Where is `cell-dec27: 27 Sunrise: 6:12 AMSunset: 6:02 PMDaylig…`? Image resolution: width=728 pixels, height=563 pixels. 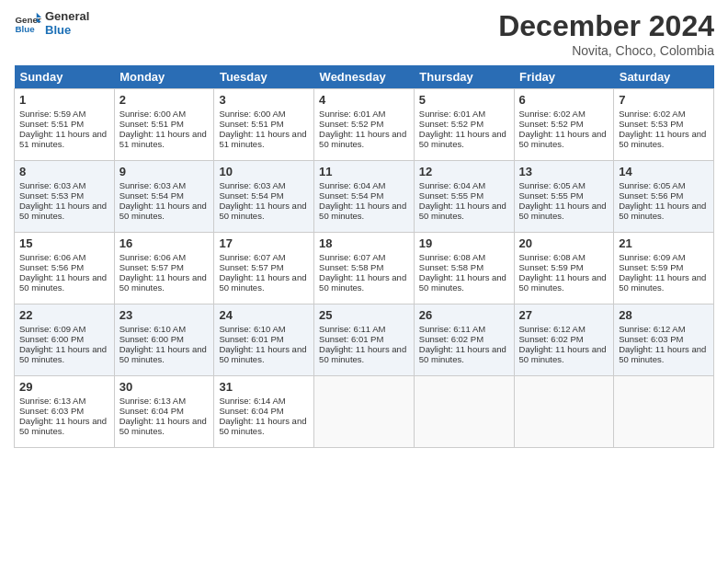 cell-dec27: 27 Sunrise: 6:12 AMSunset: 6:02 PMDaylig… is located at coordinates (564, 340).